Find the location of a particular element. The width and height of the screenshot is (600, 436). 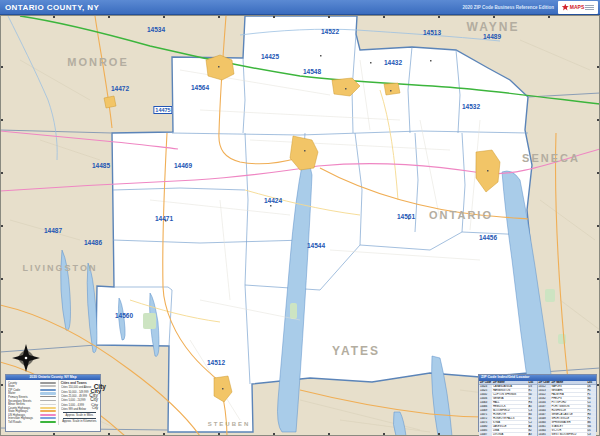

legend-scales: Approx. Scale in MilesApprox. Scale in K… is located at coordinates (80, 418).